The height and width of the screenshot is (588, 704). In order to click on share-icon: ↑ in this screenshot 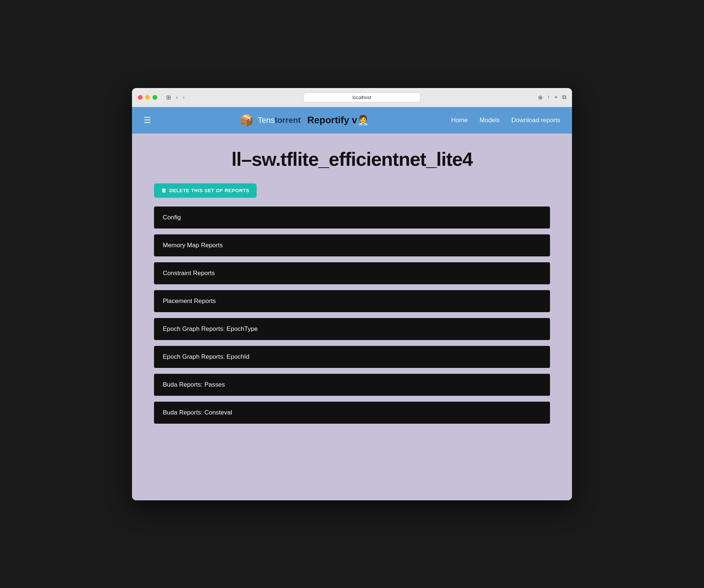, I will do `click(549, 98)`.